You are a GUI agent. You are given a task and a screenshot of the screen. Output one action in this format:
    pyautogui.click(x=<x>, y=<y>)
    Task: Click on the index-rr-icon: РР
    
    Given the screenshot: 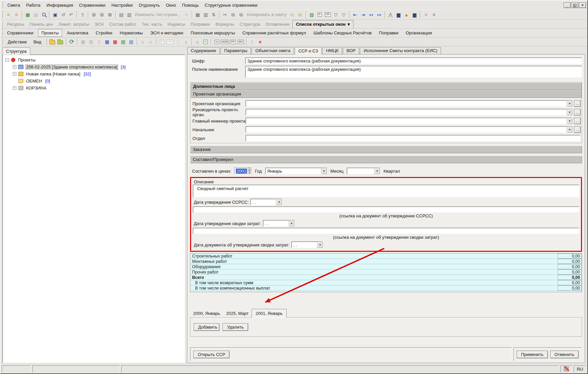 What is the action you would take?
    pyautogui.click(x=233, y=42)
    